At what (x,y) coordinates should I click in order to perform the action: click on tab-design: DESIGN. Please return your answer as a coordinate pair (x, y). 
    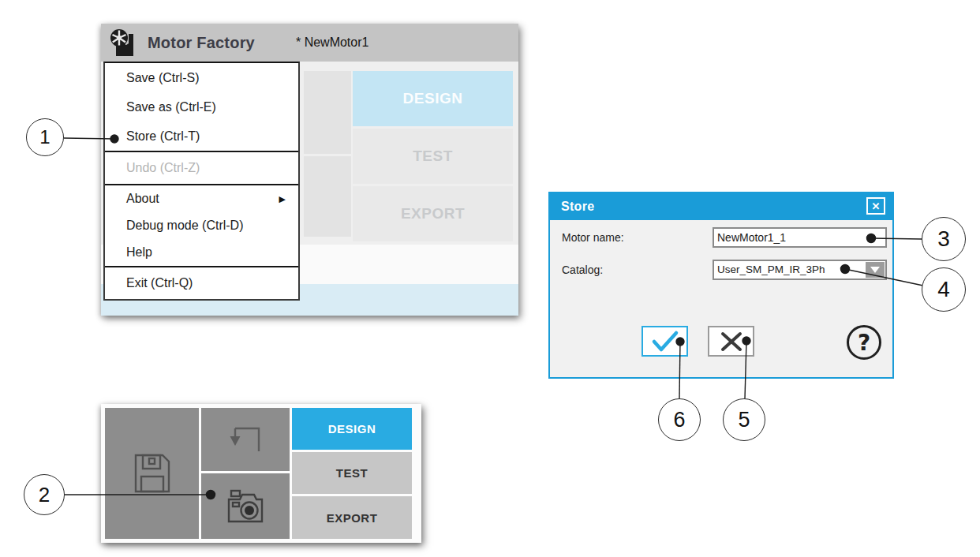
    Looking at the image, I should click on (432, 99).